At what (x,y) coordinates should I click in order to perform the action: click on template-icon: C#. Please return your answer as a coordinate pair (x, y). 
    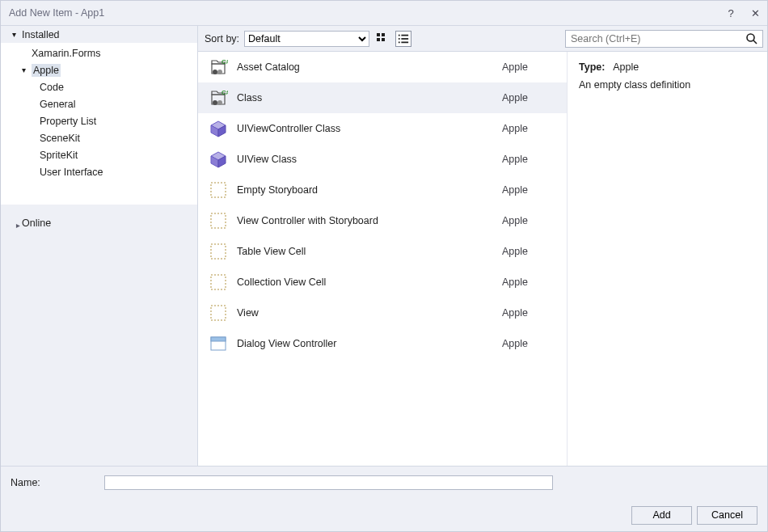
    Looking at the image, I should click on (218, 98).